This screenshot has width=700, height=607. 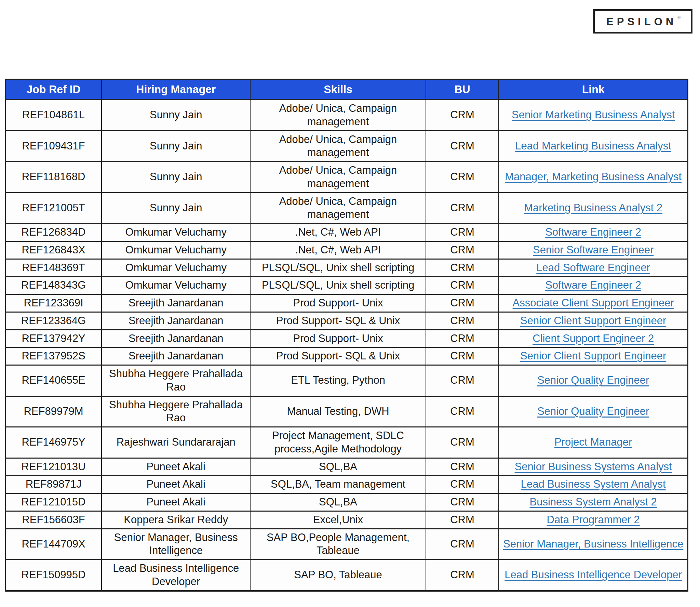 I want to click on hiring-manager-cell: Lead Business Intelligence Developer, so click(x=176, y=575).